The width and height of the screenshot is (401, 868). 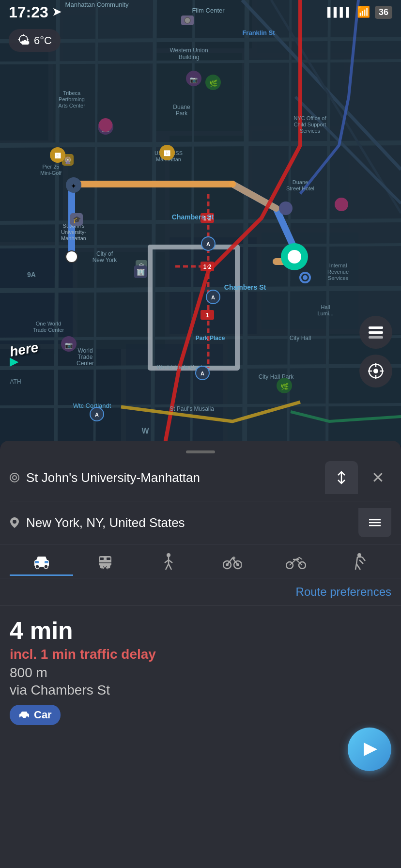 What do you see at coordinates (105, 566) in the screenshot?
I see `tab-transit` at bounding box center [105, 566].